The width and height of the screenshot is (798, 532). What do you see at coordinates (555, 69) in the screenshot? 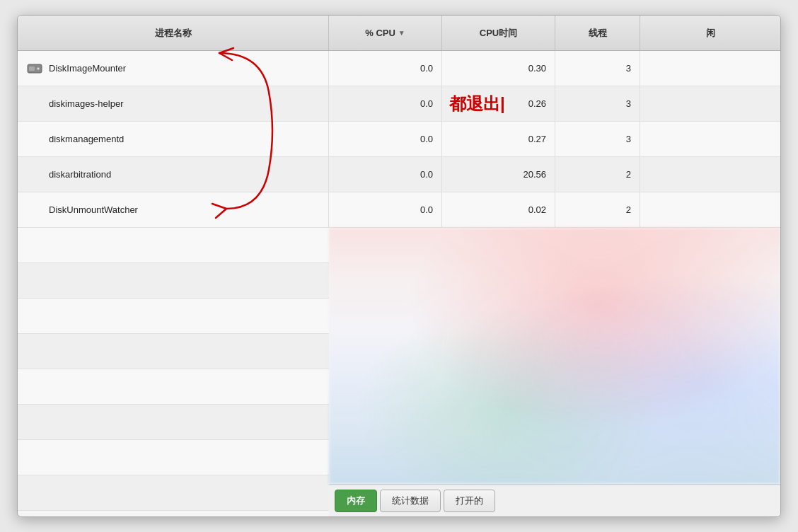
I see `table-row: 0.0 0.30 3` at bounding box center [555, 69].